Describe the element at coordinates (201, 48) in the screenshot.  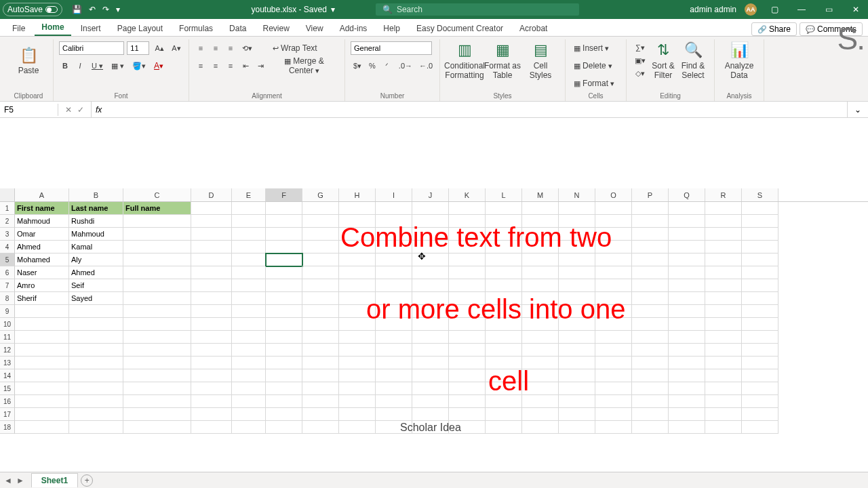
I see `align-top-icon: ≡` at that location.